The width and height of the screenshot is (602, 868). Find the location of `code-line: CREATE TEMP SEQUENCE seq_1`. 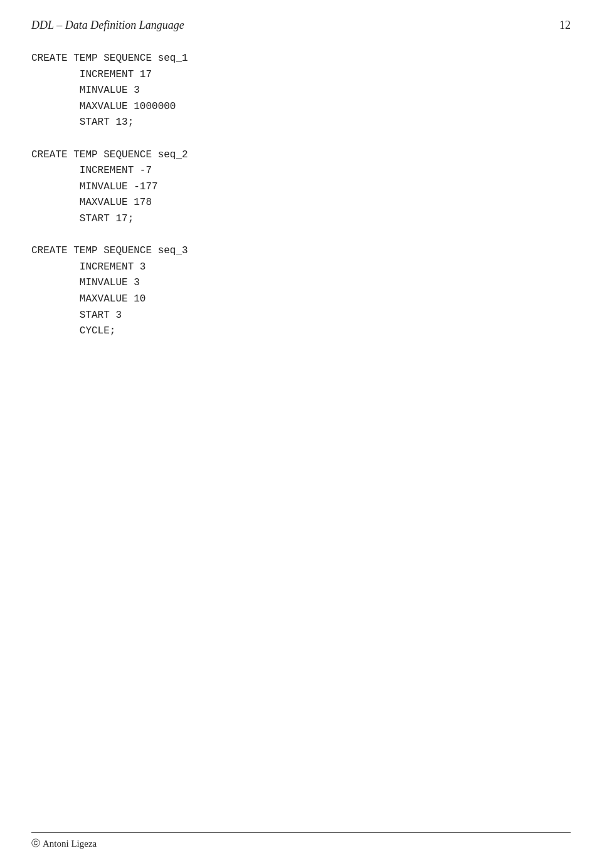

code-line: CREATE TEMP SEQUENCE seq_1 is located at coordinates (110, 58).